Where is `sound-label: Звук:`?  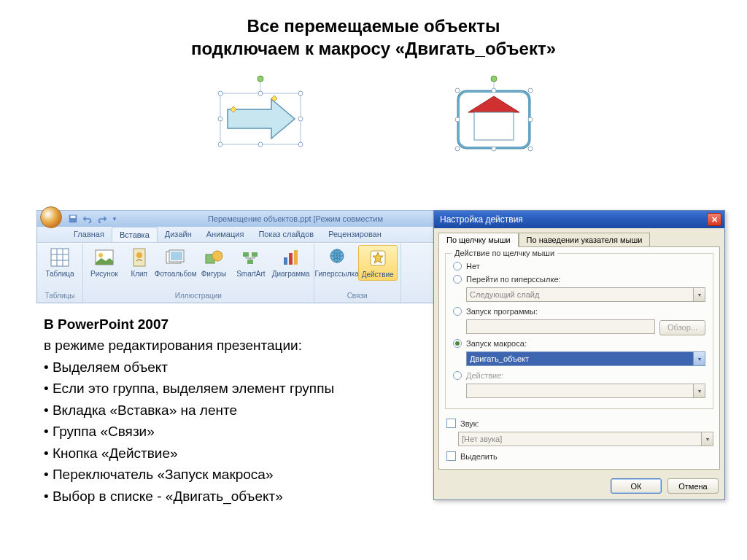
sound-label: Звук: is located at coordinates (470, 424).